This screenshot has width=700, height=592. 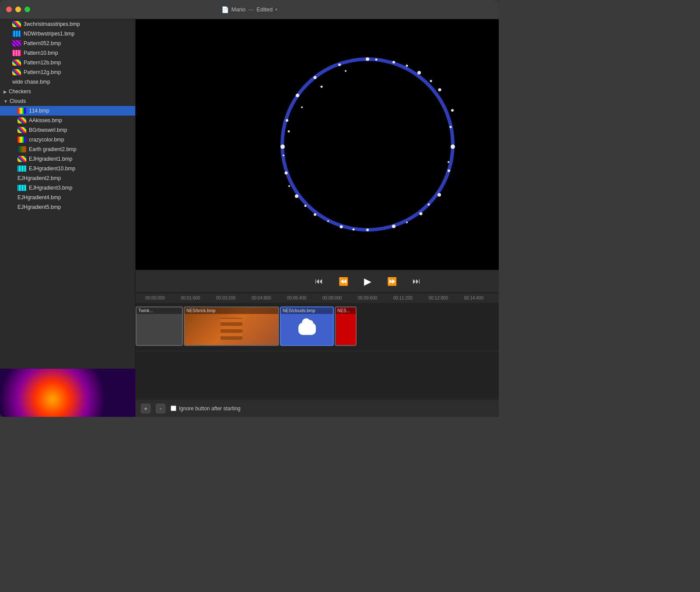 I want to click on file-name: EJHgradient10.bmp, so click(x=52, y=169).